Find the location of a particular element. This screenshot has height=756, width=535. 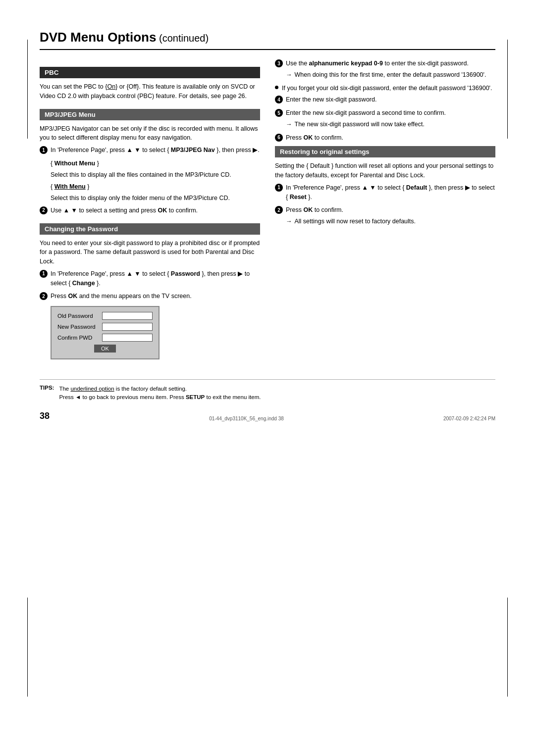

page-number: 38 is located at coordinates (45, 416).